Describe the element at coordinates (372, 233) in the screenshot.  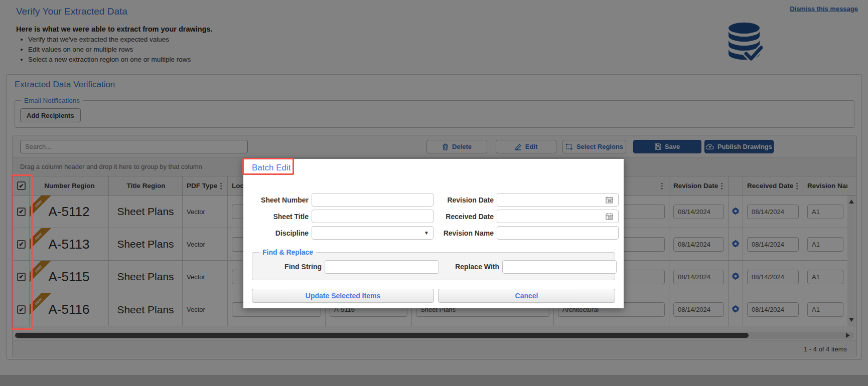
I see `modal-discipline-select: ▼` at that location.